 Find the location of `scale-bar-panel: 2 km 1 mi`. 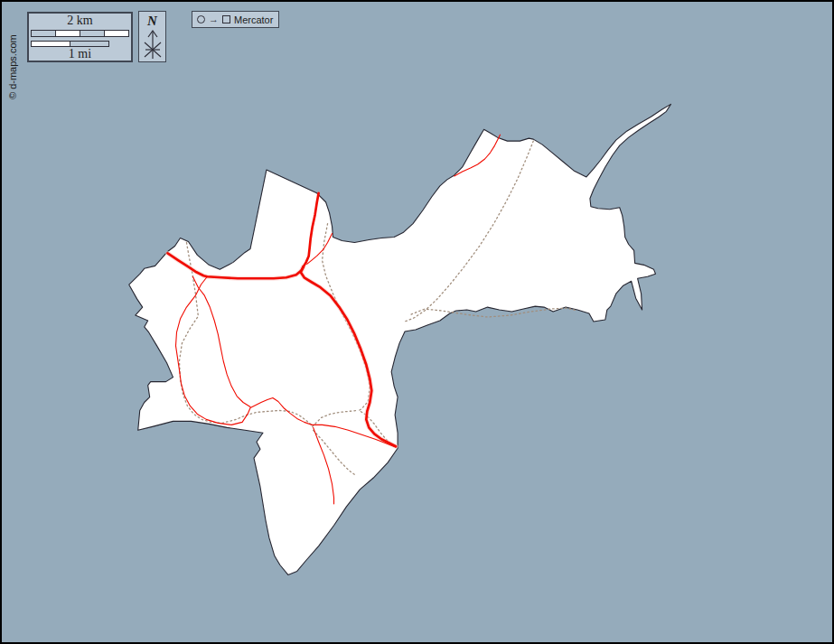

scale-bar-panel: 2 km 1 mi is located at coordinates (80, 37).